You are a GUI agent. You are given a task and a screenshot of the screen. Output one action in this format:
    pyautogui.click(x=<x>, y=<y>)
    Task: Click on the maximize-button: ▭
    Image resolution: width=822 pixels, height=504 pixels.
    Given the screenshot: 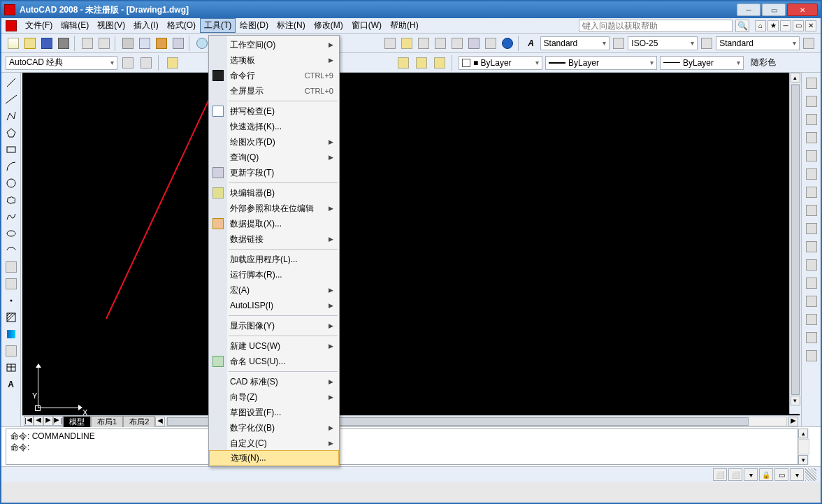 What is the action you would take?
    pyautogui.click(x=774, y=10)
    